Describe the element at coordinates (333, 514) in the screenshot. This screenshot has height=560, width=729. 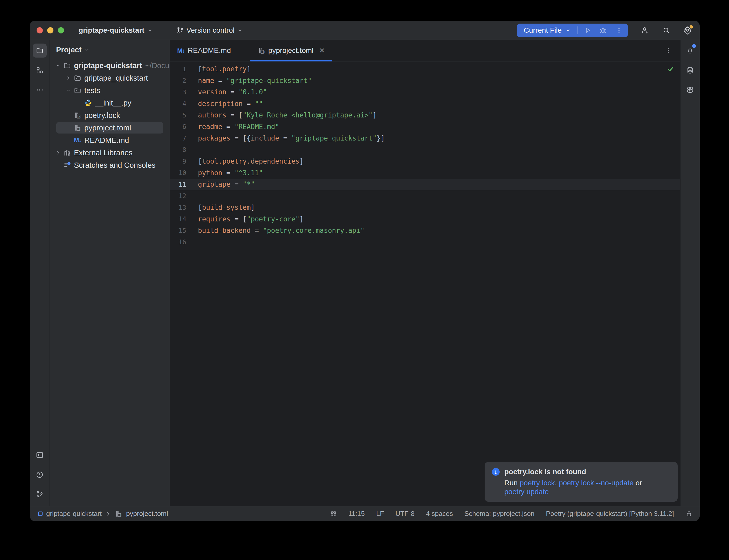
I see `ai-small-icon` at that location.